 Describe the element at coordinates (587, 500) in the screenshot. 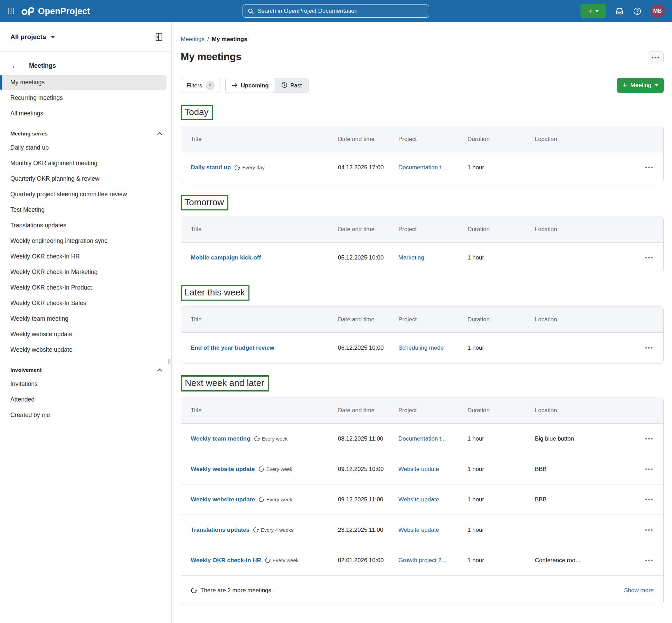

I see `meeting-location: BBB` at that location.